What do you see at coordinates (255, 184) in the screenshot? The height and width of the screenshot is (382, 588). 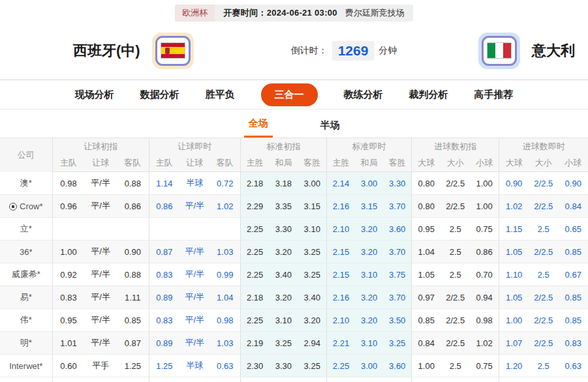 I see `odds-cell: 2.18` at bounding box center [255, 184].